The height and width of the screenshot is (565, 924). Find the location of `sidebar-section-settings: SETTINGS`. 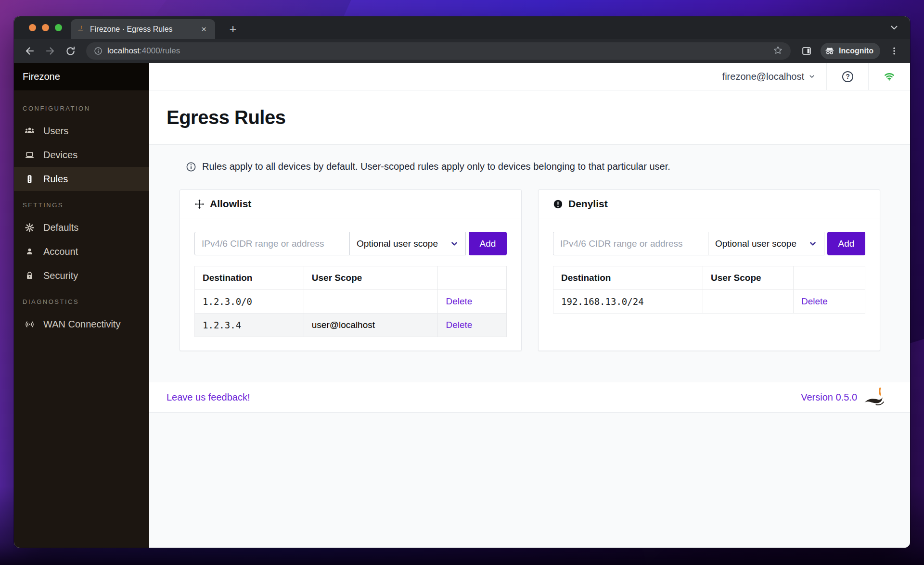

sidebar-section-settings: SETTINGS is located at coordinates (86, 205).